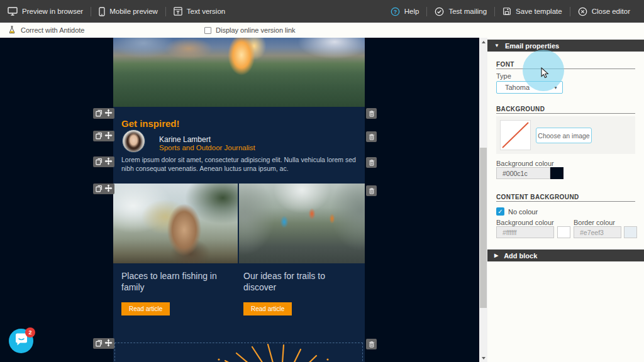  Describe the element at coordinates (630, 233) in the screenshot. I see `border-colour-swatch` at that location.